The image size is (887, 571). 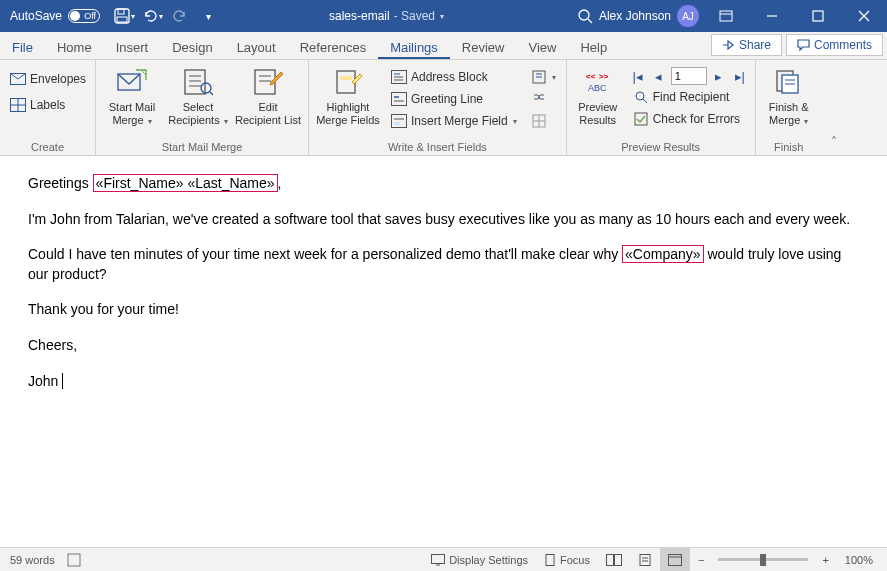 I want to click on autosave-label: AutoSave, so click(x=36, y=16).